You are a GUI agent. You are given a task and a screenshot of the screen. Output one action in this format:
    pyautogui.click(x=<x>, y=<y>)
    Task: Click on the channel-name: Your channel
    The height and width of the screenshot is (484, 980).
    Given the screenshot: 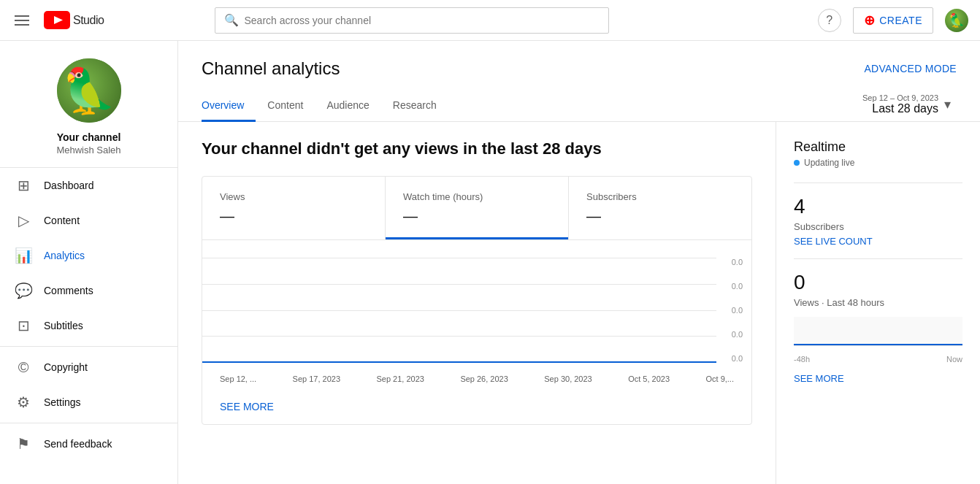 What is the action you would take?
    pyautogui.click(x=89, y=137)
    